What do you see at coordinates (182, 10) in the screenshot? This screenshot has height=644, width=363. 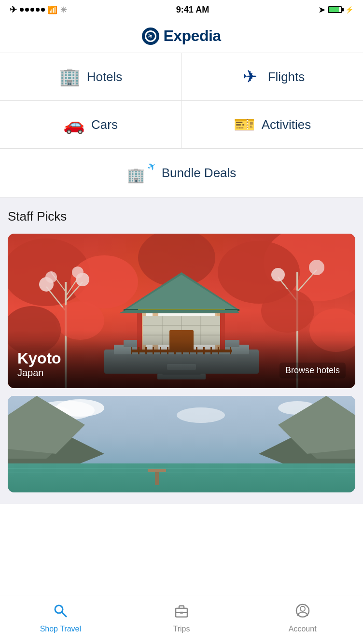 I see `status-bar: ✈ 📶 ✳ 9:41 AM ➤ ⚡` at bounding box center [182, 10].